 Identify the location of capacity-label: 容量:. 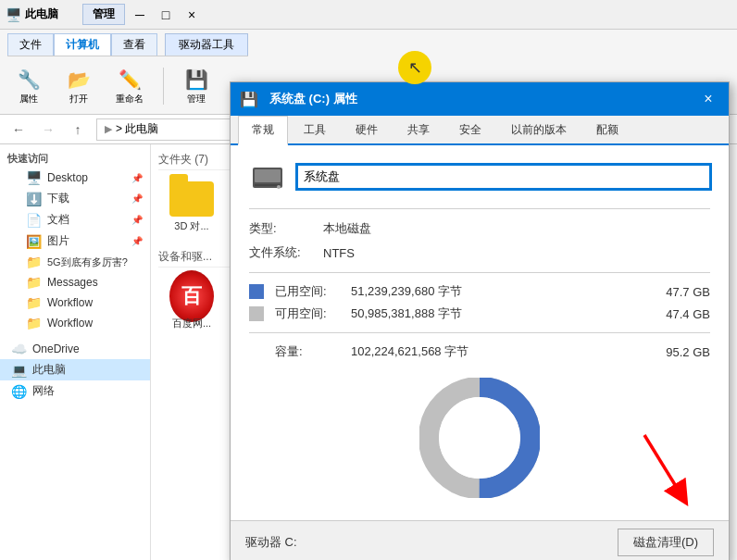
(307, 352).